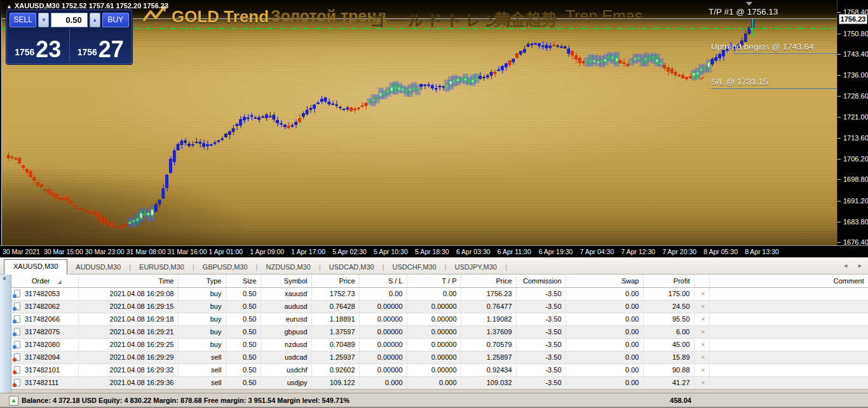 This screenshot has height=408, width=868. Describe the element at coordinates (43, 20) in the screenshot. I see `volume-down-button: ▼` at that location.